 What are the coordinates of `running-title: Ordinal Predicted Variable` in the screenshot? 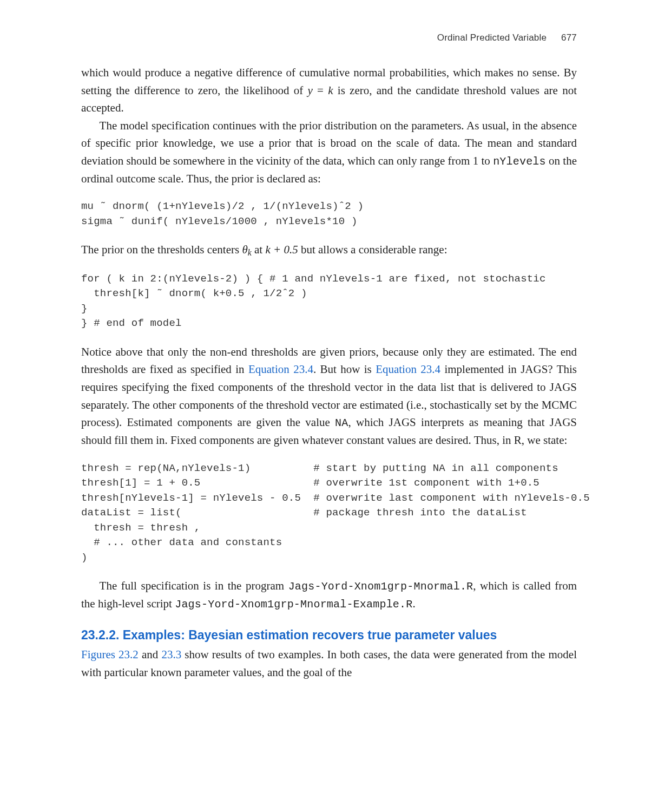 It's located at (492, 38).